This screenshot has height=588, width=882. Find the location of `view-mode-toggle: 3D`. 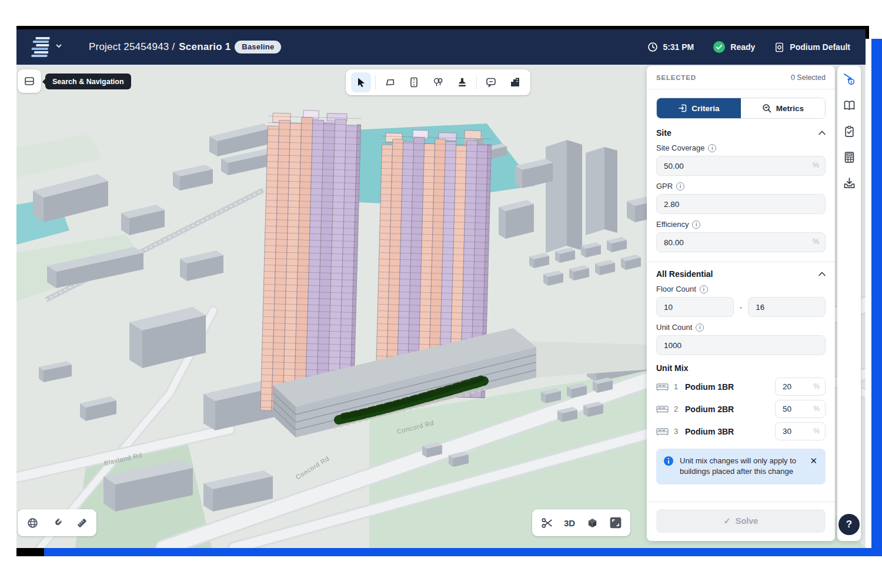

view-mode-toggle: 3D is located at coordinates (569, 523).